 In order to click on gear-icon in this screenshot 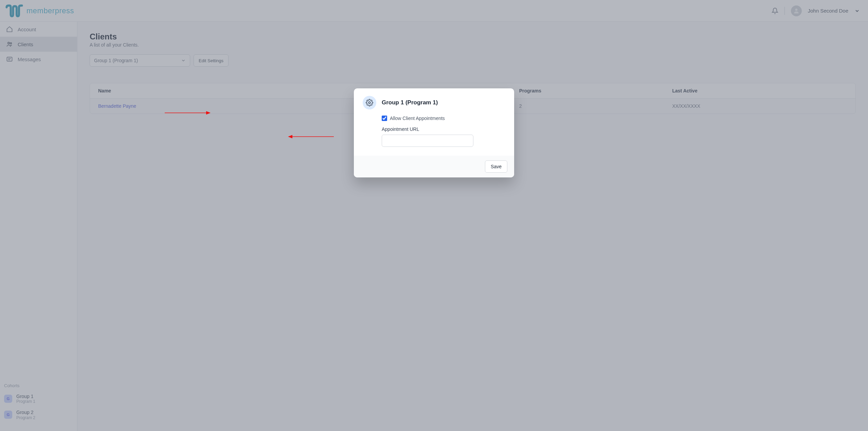, I will do `click(369, 103)`.